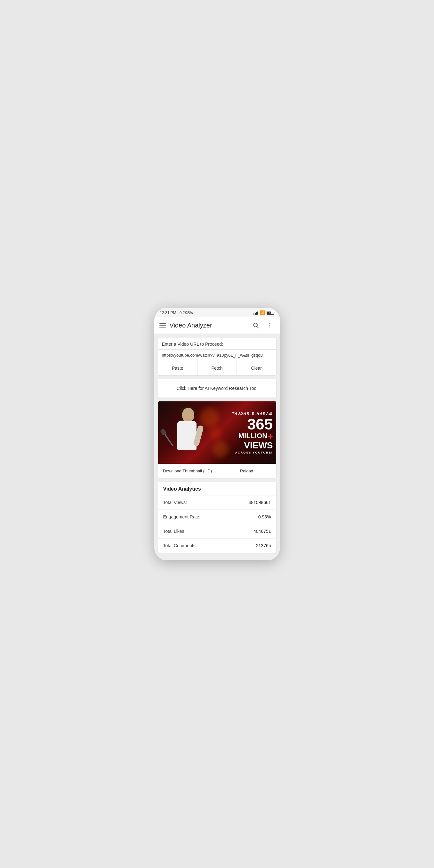 The image size is (434, 868). Describe the element at coordinates (256, 313) in the screenshot. I see `signal-icon` at that location.